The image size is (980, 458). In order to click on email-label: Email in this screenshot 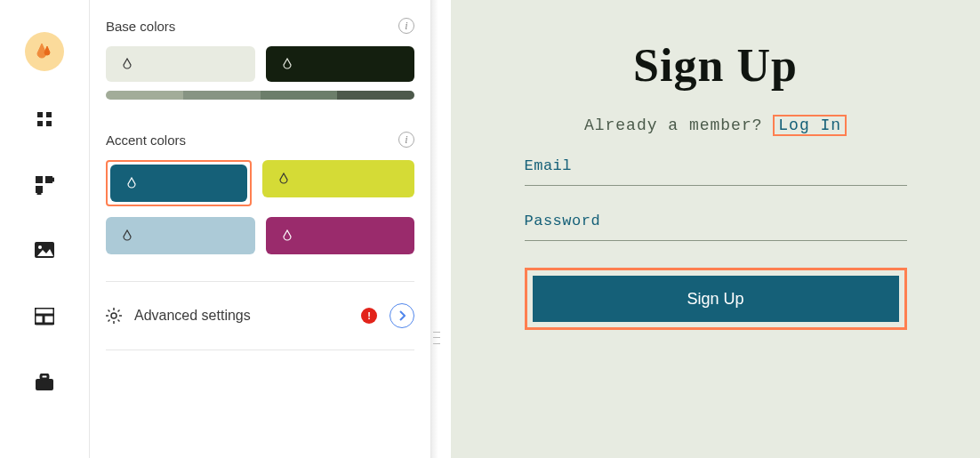, I will do `click(716, 165)`.